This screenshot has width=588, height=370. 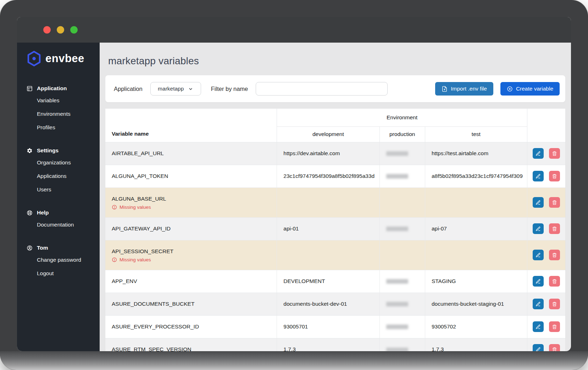 What do you see at coordinates (335, 327) in the screenshot?
I see `table-row: ASURE_EVERY_PROCESSOR_ID 93005701 930057…` at bounding box center [335, 327].